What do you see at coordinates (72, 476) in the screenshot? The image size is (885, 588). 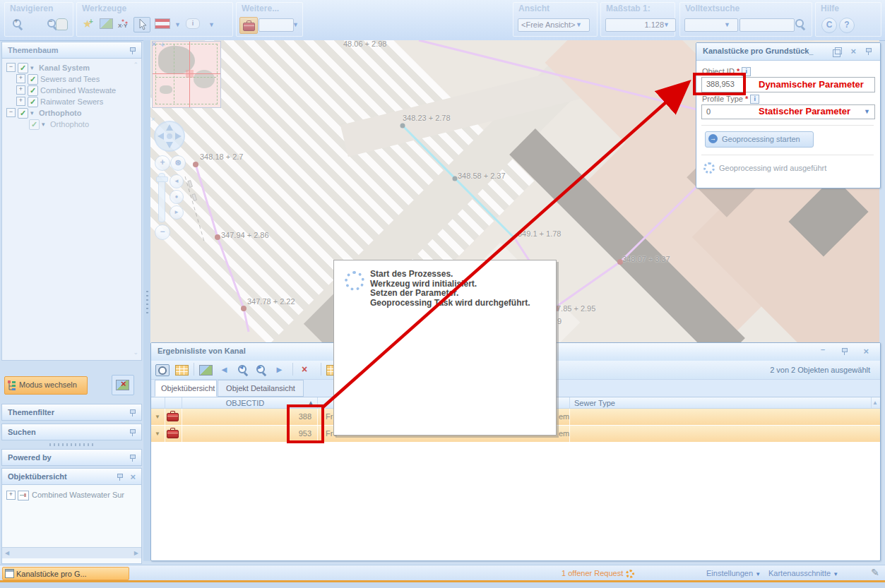 I see `objektuebersicht-panel-header: Objektübersicht ×` at bounding box center [72, 476].